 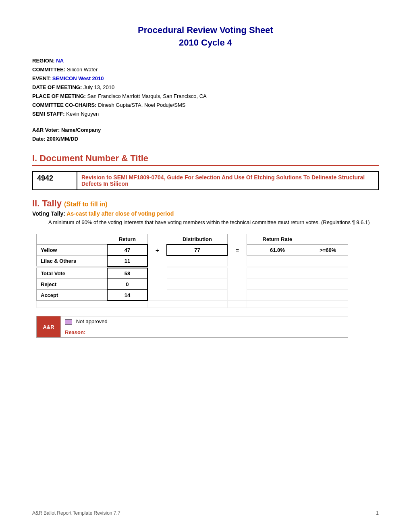 I want to click on table-row, so click(x=193, y=304).